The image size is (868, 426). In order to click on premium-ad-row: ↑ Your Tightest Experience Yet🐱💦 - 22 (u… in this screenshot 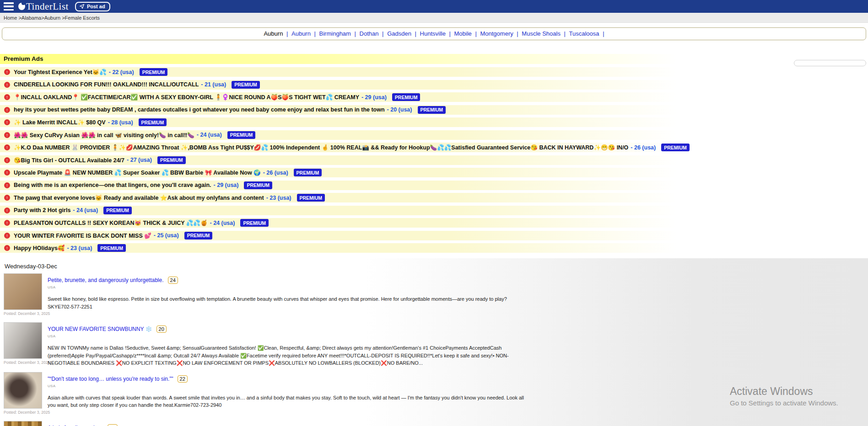, I will do `click(434, 72)`.